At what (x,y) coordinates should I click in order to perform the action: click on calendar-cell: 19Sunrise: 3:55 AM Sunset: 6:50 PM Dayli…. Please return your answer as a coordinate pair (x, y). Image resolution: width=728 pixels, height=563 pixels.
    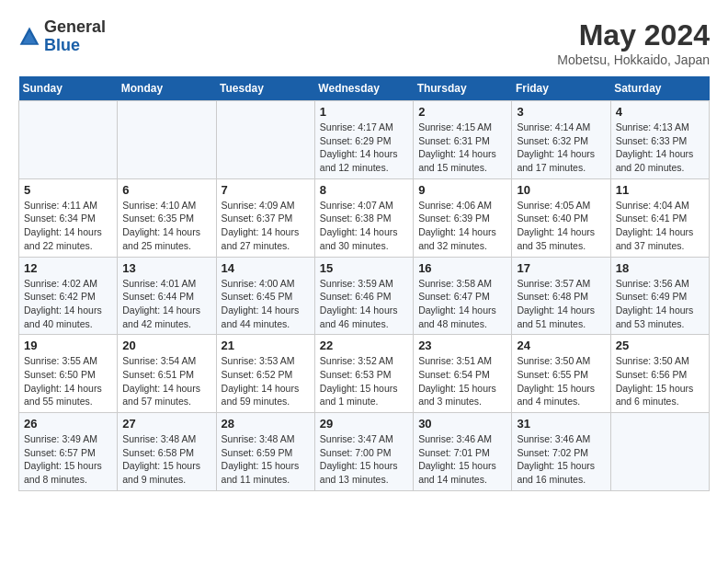
    Looking at the image, I should click on (68, 373).